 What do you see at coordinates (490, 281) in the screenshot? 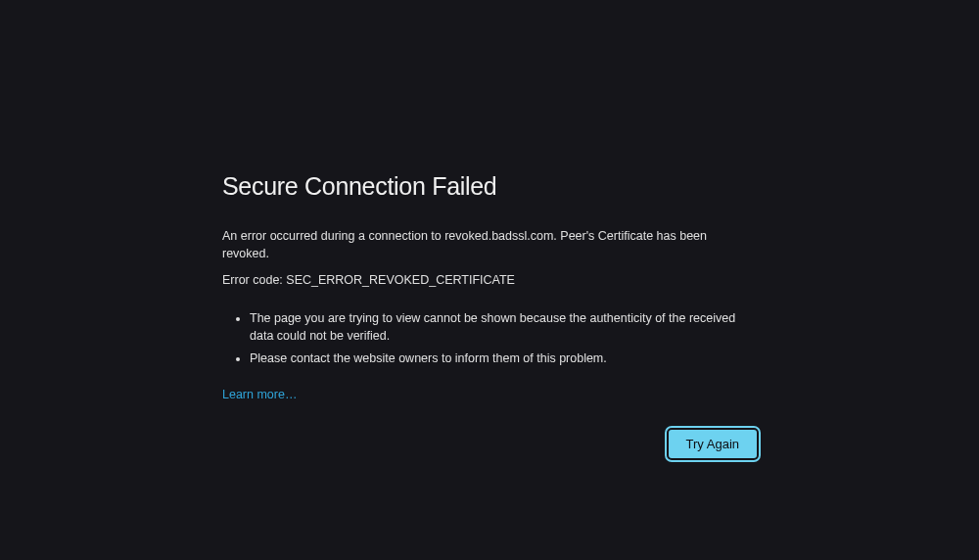
I see `error-code: Error code: SEC_ERROR_REVOKED_CERTIFICAT…` at bounding box center [490, 281].